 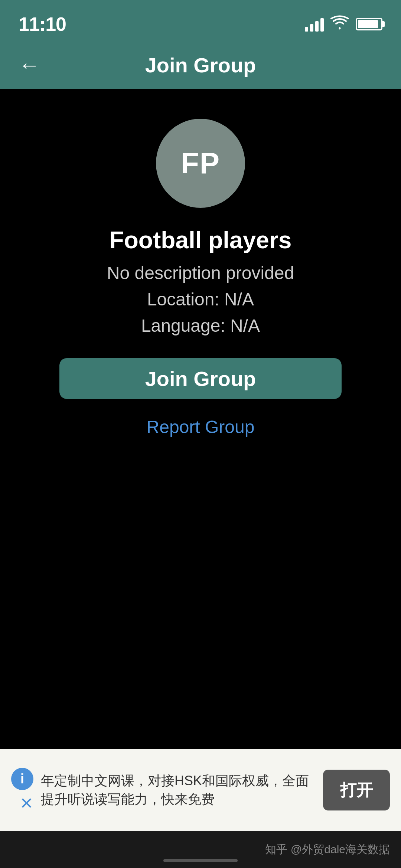 What do you see at coordinates (42, 24) in the screenshot?
I see `status-time: 11:10` at bounding box center [42, 24].